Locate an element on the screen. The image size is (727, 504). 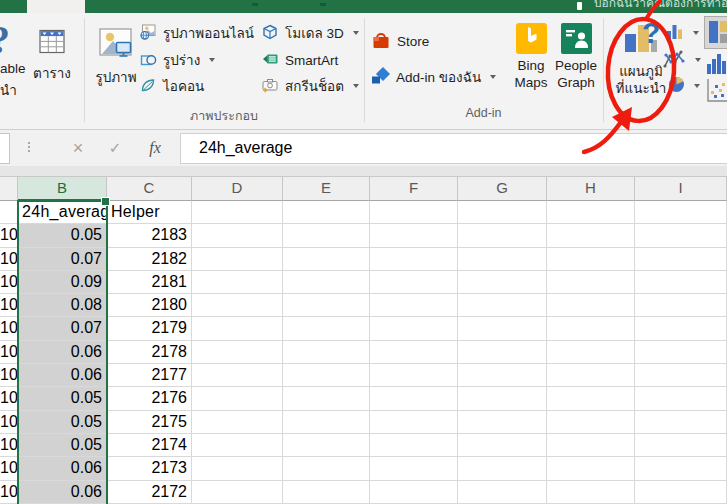
cell-a3: 10 is located at coordinates (9, 260).